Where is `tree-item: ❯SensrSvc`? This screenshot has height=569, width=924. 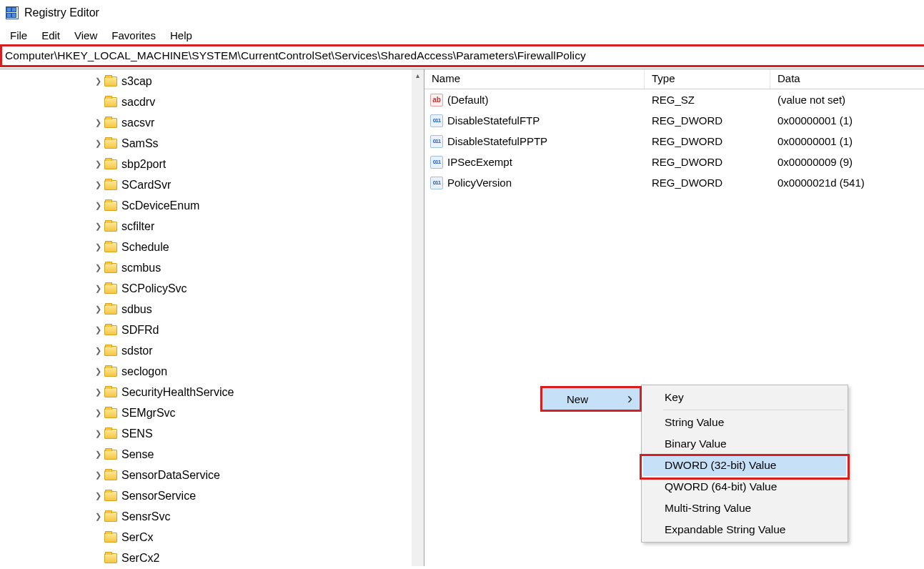
tree-item: ❯SensrSvc is located at coordinates (212, 516).